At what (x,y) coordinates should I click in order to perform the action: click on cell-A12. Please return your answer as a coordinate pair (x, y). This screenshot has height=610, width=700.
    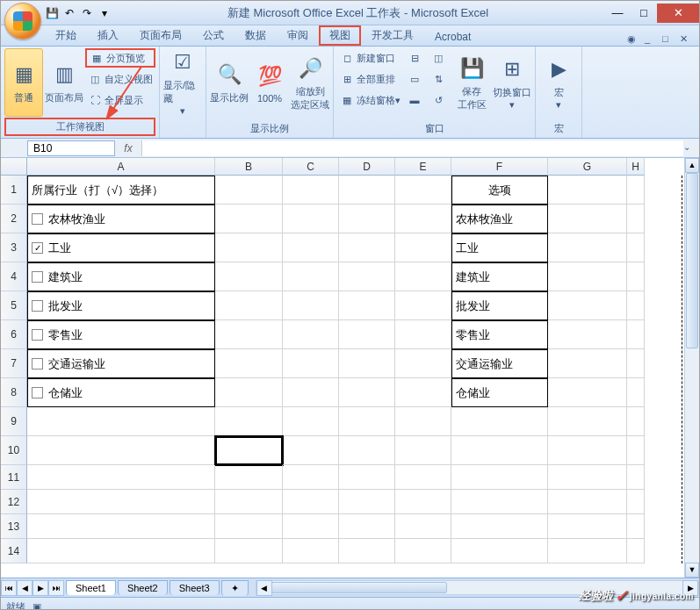
    Looking at the image, I should click on (121, 502).